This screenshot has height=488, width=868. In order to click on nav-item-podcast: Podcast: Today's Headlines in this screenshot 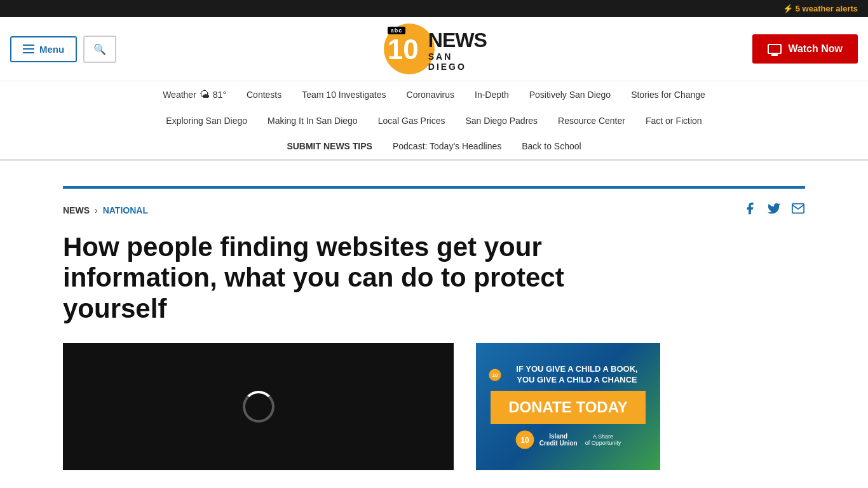, I will do `click(447, 146)`.